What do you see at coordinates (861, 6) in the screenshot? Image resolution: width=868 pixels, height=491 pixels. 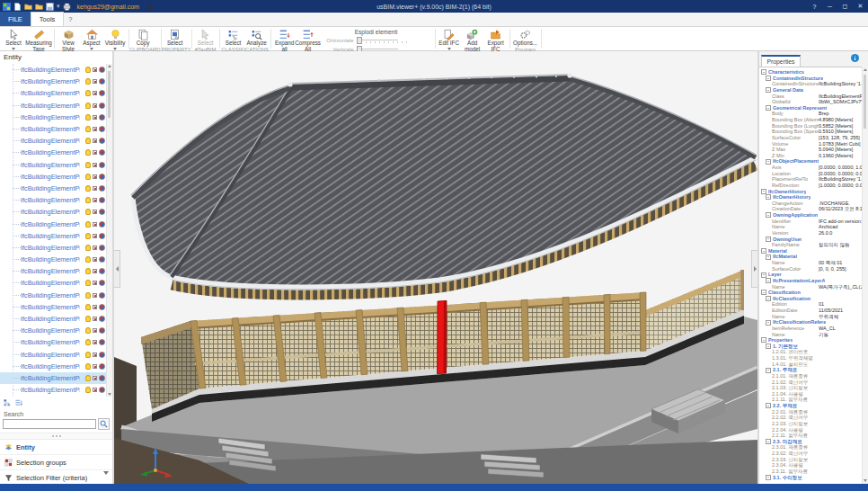 I see `close-button: ✕` at bounding box center [861, 6].